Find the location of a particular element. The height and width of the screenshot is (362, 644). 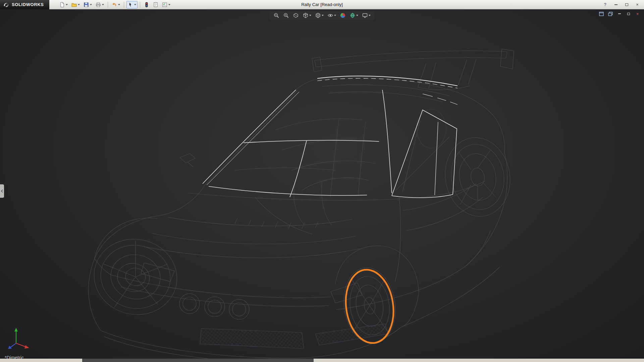

apply-scene-globe-icon is located at coordinates (353, 15).